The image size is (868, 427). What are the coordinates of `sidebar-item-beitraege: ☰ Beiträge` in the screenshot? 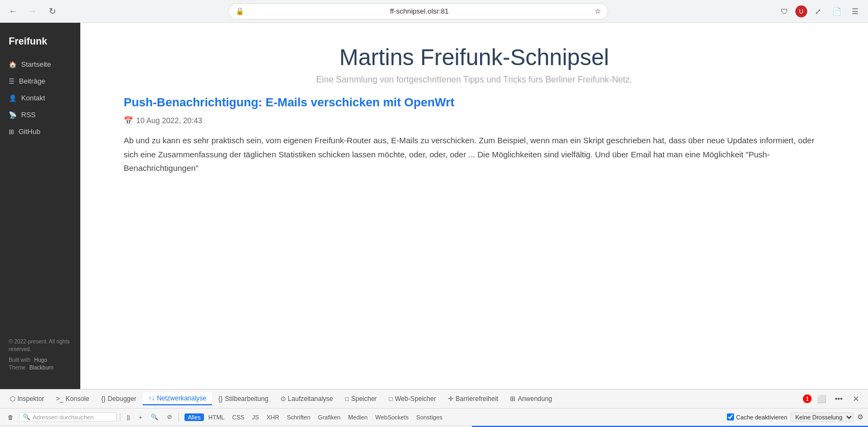 It's located at (40, 81).